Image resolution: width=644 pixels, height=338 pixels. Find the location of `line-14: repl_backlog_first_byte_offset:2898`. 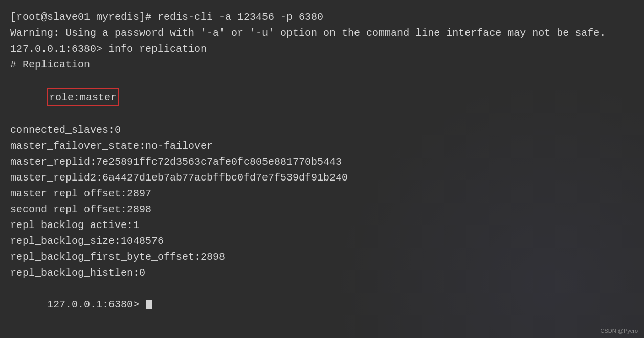

line-14: repl_backlog_first_byte_offset:2898 is located at coordinates (322, 257).